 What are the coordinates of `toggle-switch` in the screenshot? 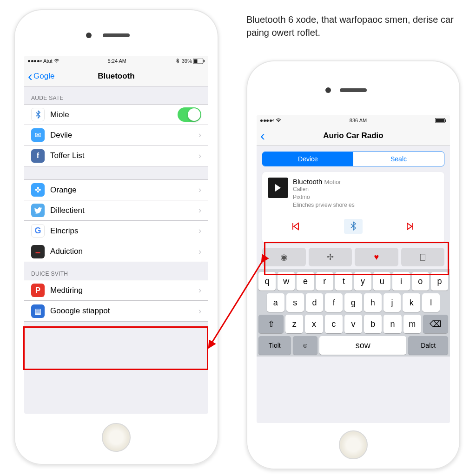 It's located at (190, 114).